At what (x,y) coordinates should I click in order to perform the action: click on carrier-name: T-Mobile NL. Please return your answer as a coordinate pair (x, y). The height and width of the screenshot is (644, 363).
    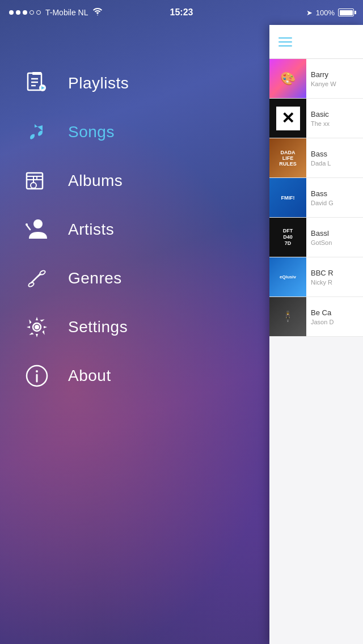
    Looking at the image, I should click on (67, 12).